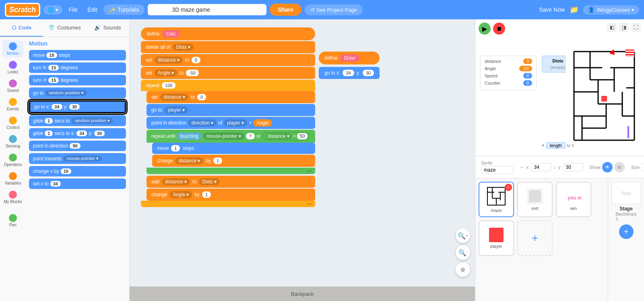  What do you see at coordinates (13, 86) in the screenshot?
I see `category-sound: Sound` at bounding box center [13, 86].